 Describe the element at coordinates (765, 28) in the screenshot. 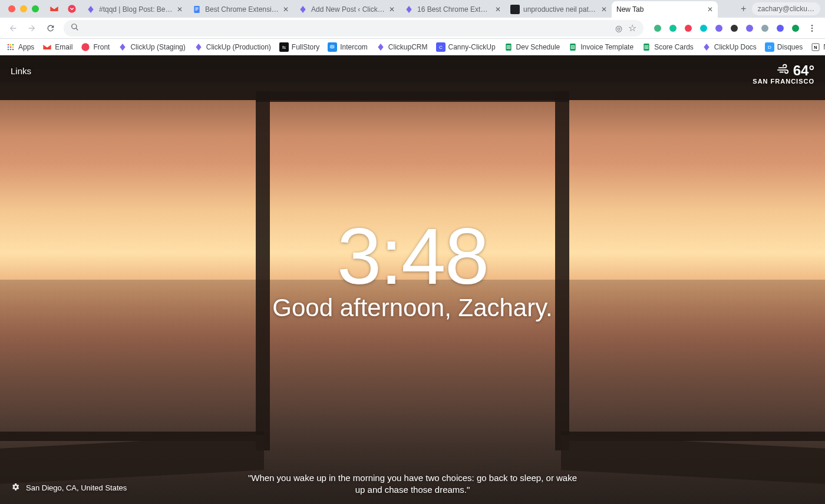

I see `extension-ext-blue` at that location.